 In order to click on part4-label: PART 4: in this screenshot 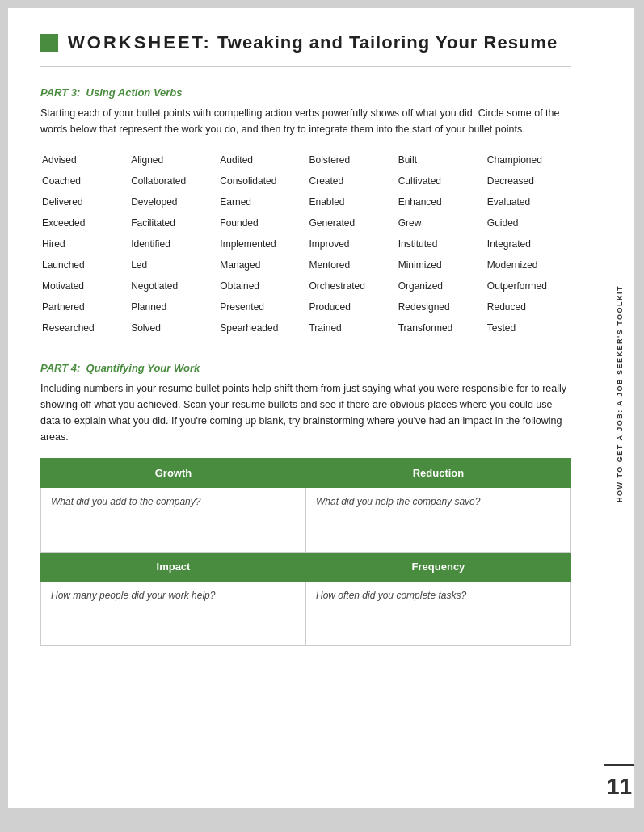, I will do `click(60, 368)`.